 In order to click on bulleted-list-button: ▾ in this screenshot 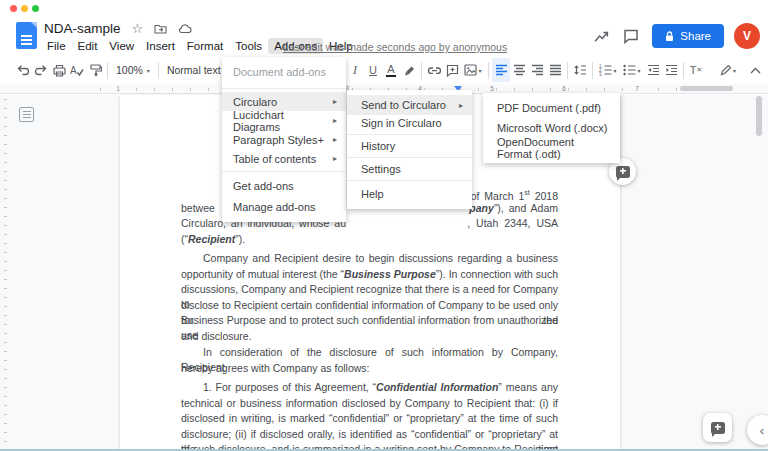, I will do `click(632, 70)`.